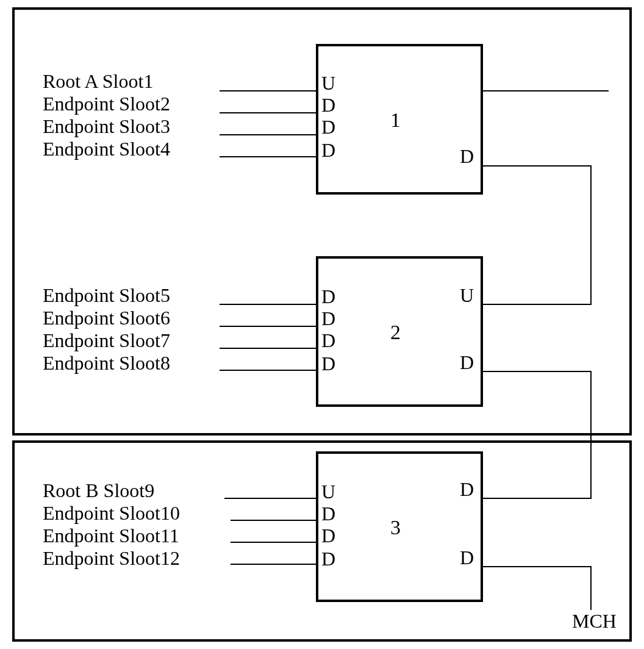 The image size is (644, 649). I want to click on slot-label: Root A Sloot1, so click(98, 82).